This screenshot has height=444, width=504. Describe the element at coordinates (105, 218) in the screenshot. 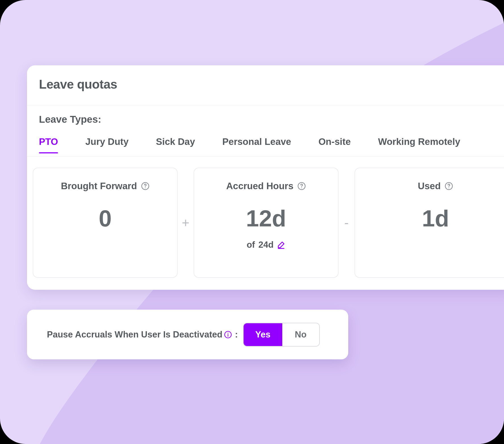

I see `stat-brought-forward-value: 0` at that location.